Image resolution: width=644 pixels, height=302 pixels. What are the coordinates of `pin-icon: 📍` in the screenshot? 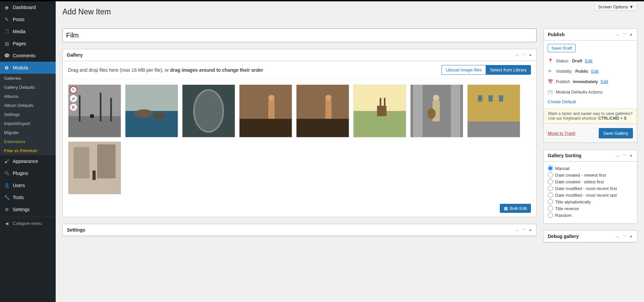 It's located at (550, 61).